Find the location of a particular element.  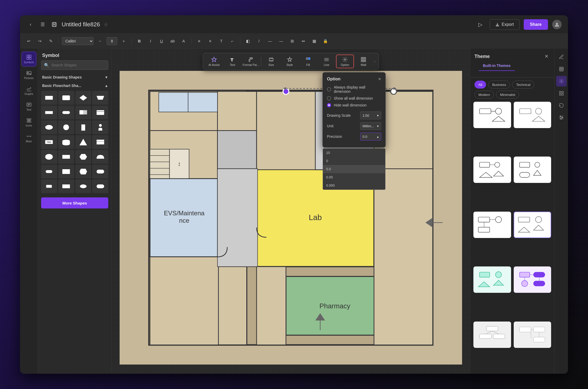

save-icon is located at coordinates (54, 25).